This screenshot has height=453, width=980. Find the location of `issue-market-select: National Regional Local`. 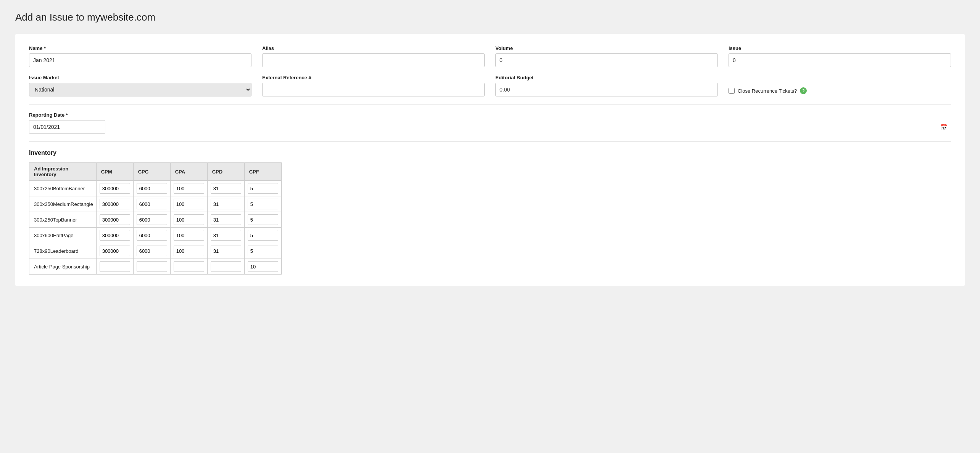

issue-market-select: National Regional Local is located at coordinates (140, 90).